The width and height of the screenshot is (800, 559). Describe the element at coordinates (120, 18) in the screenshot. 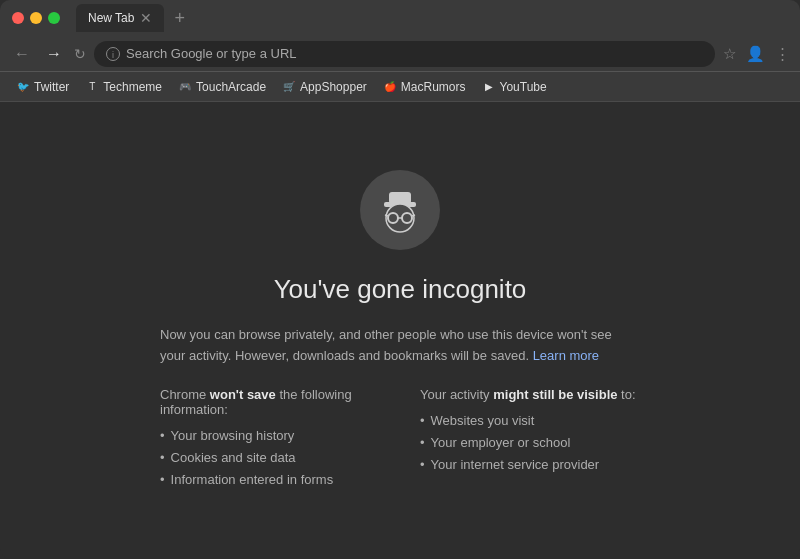

I see `active-tab: New Tab ✕` at that location.